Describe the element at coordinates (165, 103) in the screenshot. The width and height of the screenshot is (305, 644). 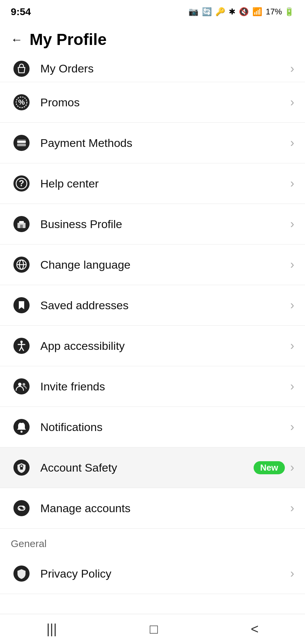
I see `promos-label: Promos` at that location.